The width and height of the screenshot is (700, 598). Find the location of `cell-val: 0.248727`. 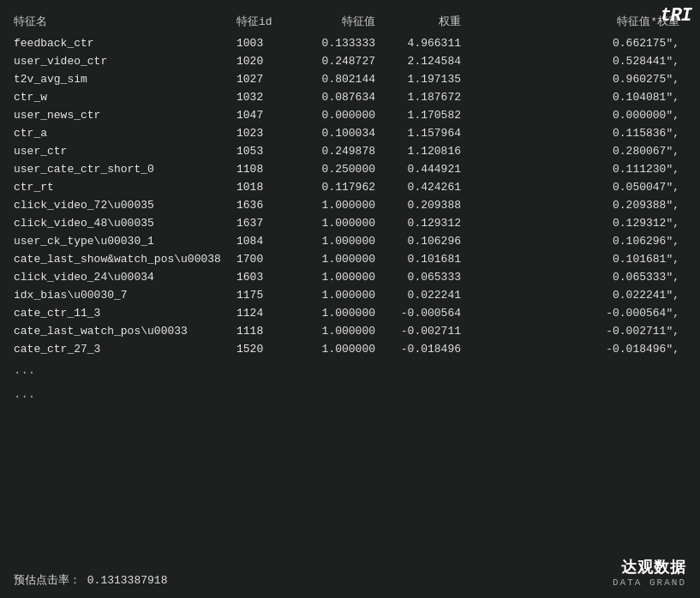

cell-val: 0.248727 is located at coordinates (335, 62).